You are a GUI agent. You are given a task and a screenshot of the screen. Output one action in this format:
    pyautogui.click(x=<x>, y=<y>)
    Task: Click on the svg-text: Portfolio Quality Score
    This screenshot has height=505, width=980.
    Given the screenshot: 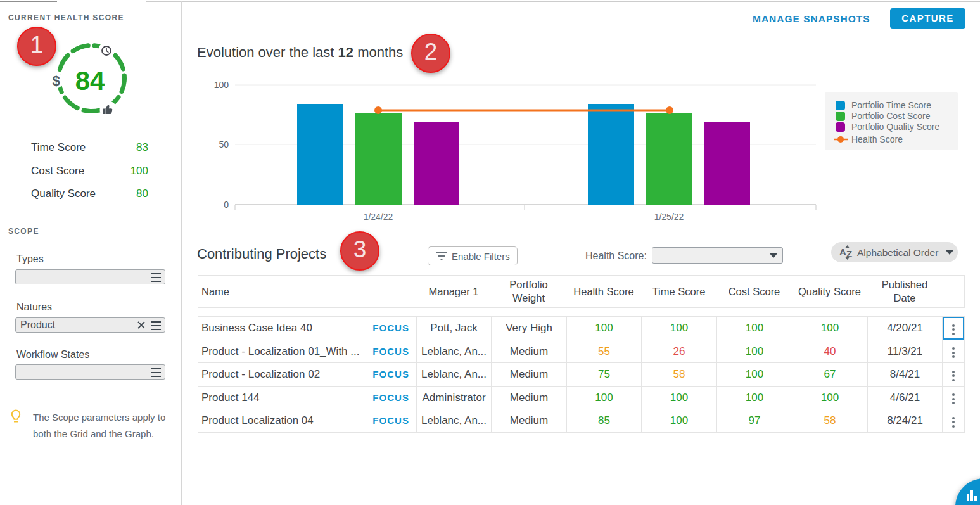 What is the action you would take?
    pyautogui.click(x=896, y=127)
    